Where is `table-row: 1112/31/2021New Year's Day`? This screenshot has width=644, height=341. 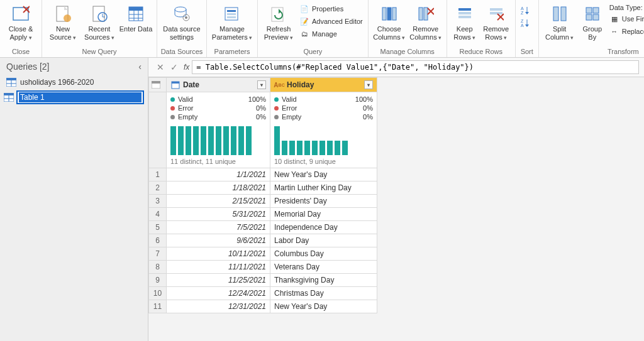 table-row: 1112/31/2021New Year's Day is located at coordinates (263, 306).